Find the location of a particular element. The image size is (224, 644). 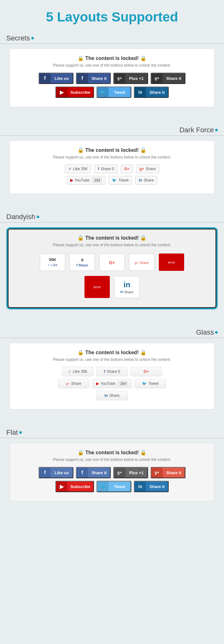

glass-lock-subtitle: Please support us, use one of the button… is located at coordinates (112, 360).